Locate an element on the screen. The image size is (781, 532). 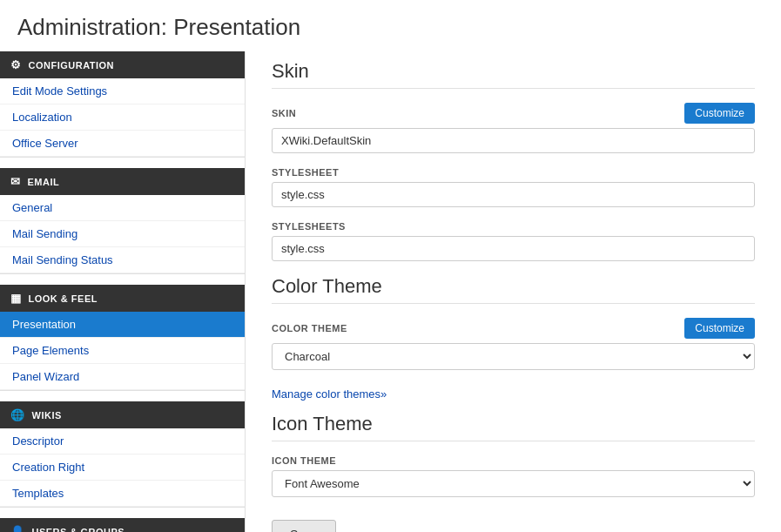
icon-theme-field-group: ICON THEME Font AwesomeSilkDefault is located at coordinates (514, 476).